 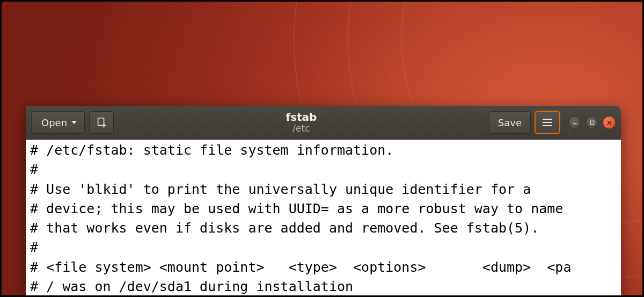 I want to click on hamburger-icon, so click(x=547, y=122).